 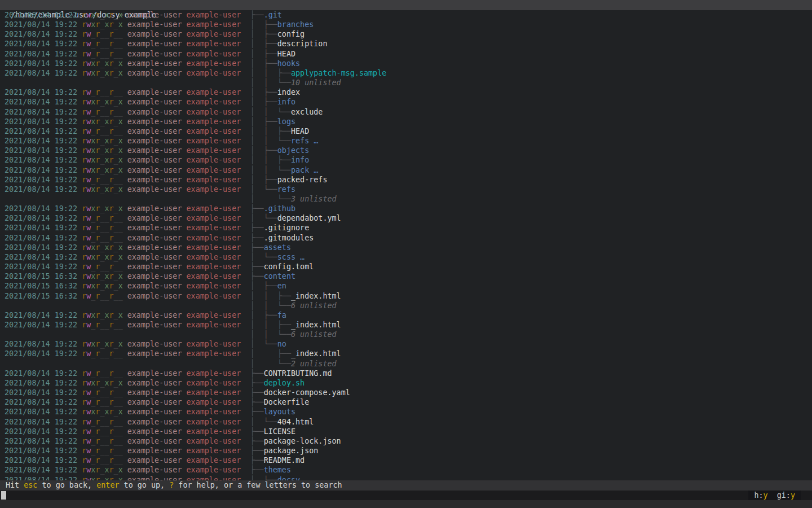 What do you see at coordinates (295, 422) in the screenshot?
I see `file-name: 404.html` at bounding box center [295, 422].